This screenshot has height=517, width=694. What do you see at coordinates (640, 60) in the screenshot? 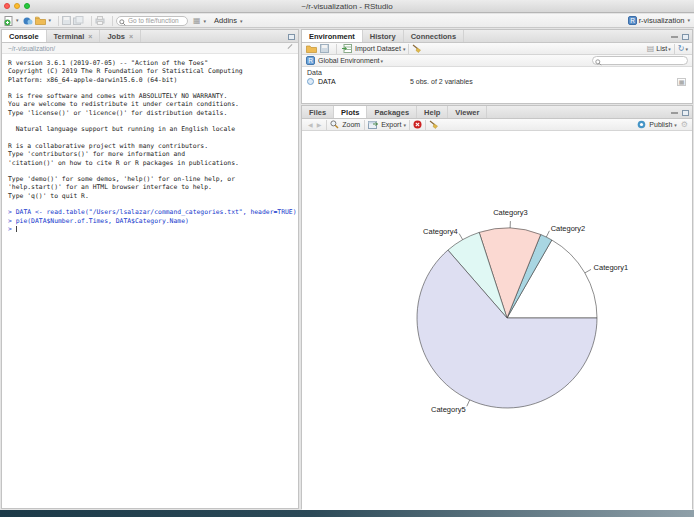
I see `environment-search` at bounding box center [640, 60].